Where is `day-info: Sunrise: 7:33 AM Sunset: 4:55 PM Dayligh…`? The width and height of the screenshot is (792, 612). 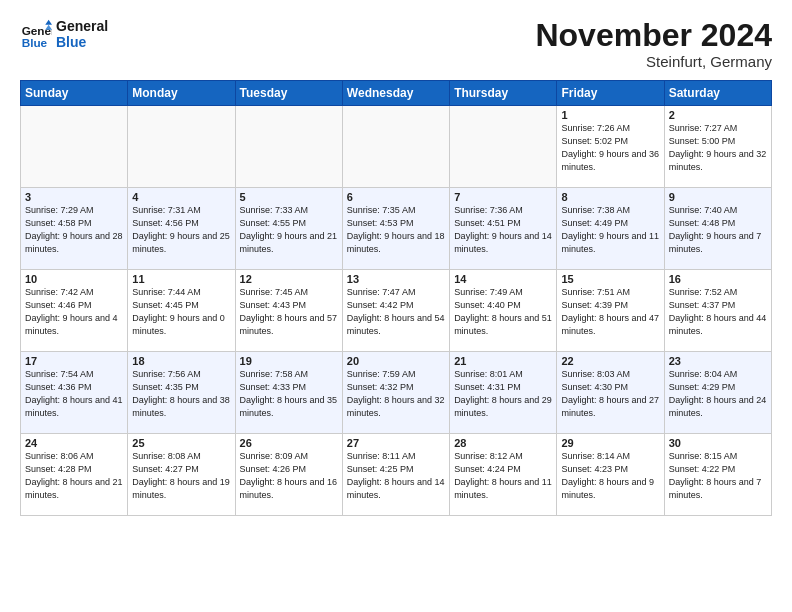
day-info: Sunrise: 7:33 AM Sunset: 4:55 PM Dayligh… is located at coordinates (289, 230).